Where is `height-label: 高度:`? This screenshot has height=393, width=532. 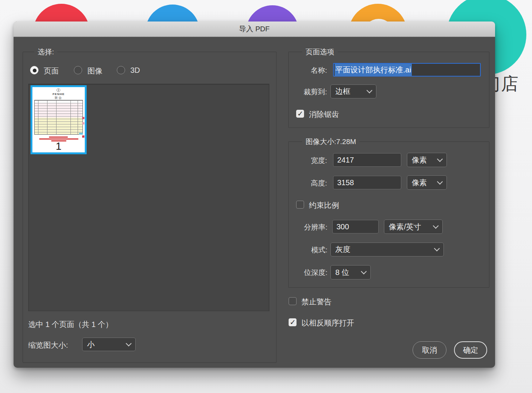
height-label: 高度: is located at coordinates (310, 183).